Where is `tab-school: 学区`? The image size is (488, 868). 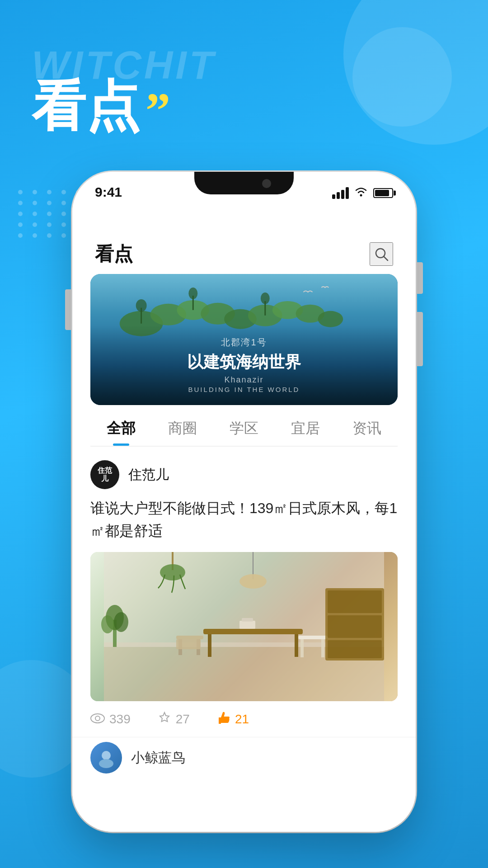 tab-school: 学区 is located at coordinates (244, 432).